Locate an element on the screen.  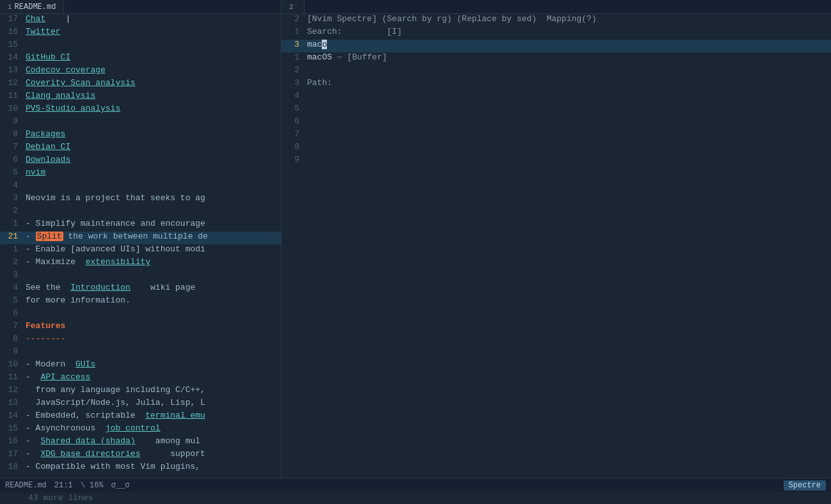
statusbar-right: Spectre is located at coordinates (805, 485).